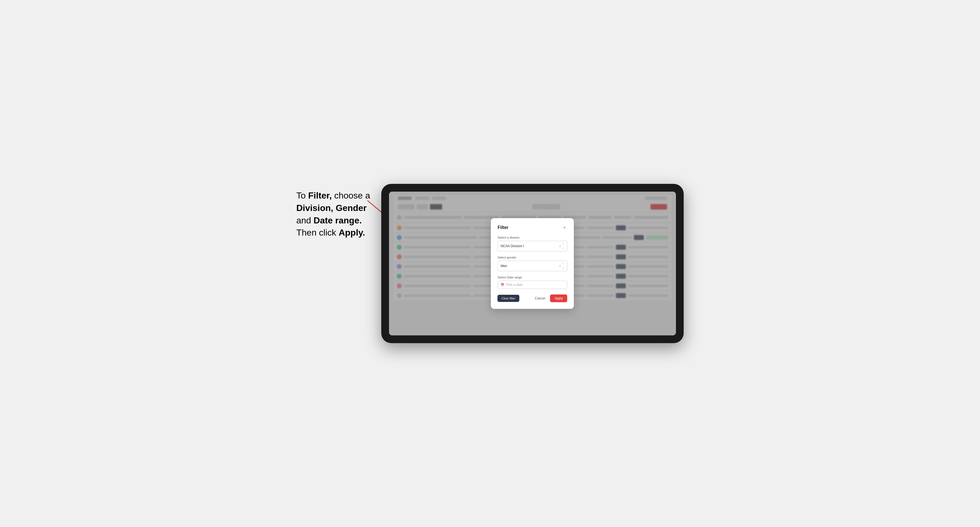  What do you see at coordinates (533, 264) in the screenshot?
I see `modal-overlay: Filter × Select a division NCAA Division…` at bounding box center [533, 264].